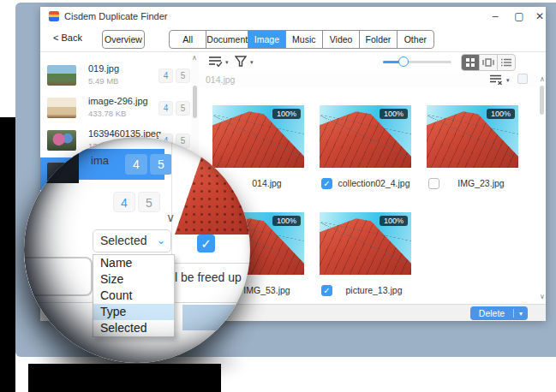 The width and height of the screenshot is (556, 392). What do you see at coordinates (499, 313) in the screenshot?
I see `delete-button: Delete ▼` at bounding box center [499, 313].